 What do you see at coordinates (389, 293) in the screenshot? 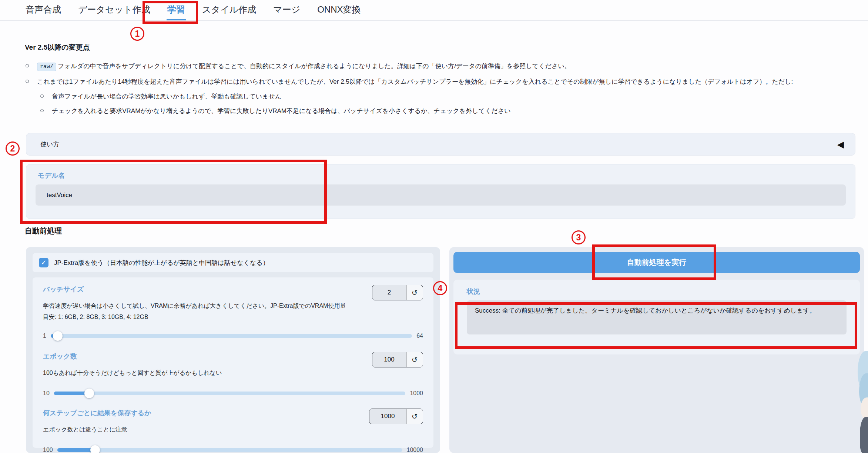
I see `batch-size-number-input: 2` at bounding box center [389, 293].